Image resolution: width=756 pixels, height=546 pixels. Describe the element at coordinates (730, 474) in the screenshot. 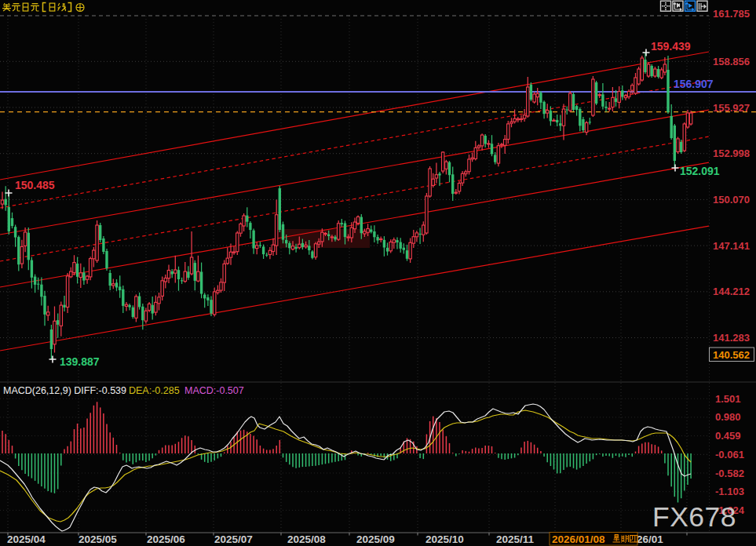

I see `svg-text: -0.582` at that location.